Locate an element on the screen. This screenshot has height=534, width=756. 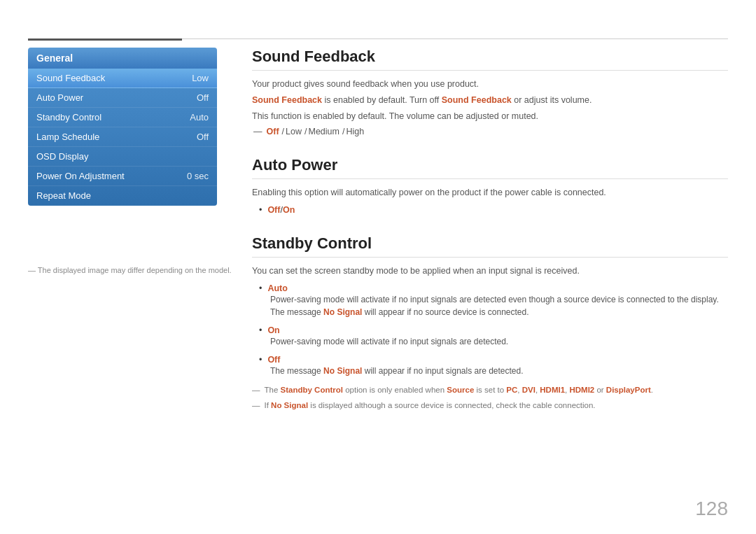
auto-power-bullets: Off / On is located at coordinates (490, 210).